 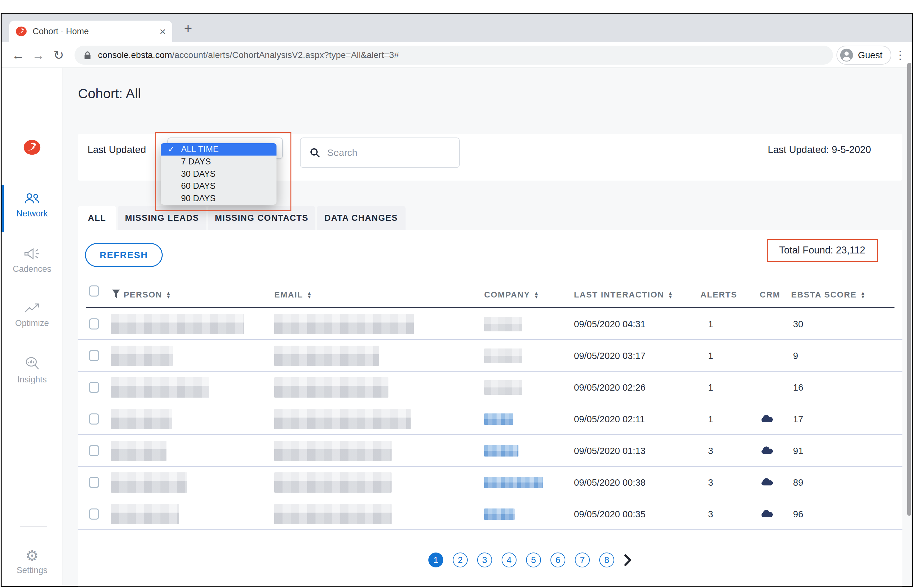 I want to click on filter-funnel-icon, so click(x=116, y=294).